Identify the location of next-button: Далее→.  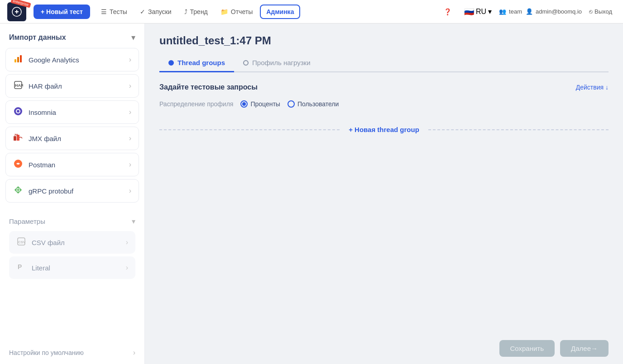
(584, 348).